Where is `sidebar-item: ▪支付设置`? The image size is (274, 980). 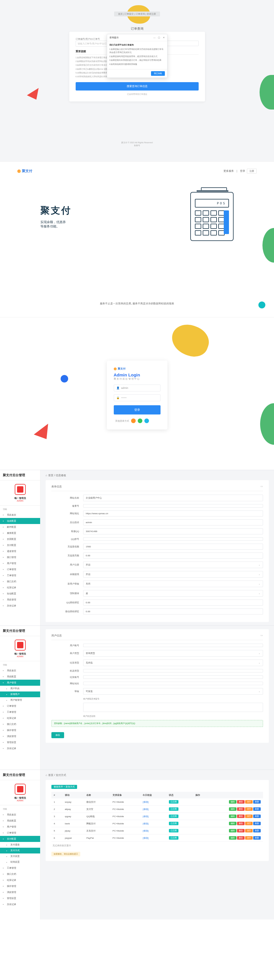
sidebar-item: ▪支付设置 is located at coordinates (20, 856).